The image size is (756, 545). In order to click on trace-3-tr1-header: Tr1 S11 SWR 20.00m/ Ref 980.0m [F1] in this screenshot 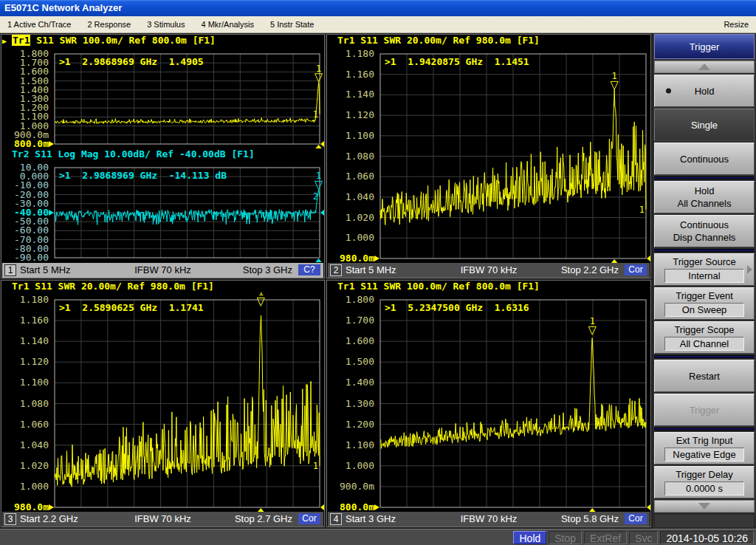, I will do `click(162, 287)`.